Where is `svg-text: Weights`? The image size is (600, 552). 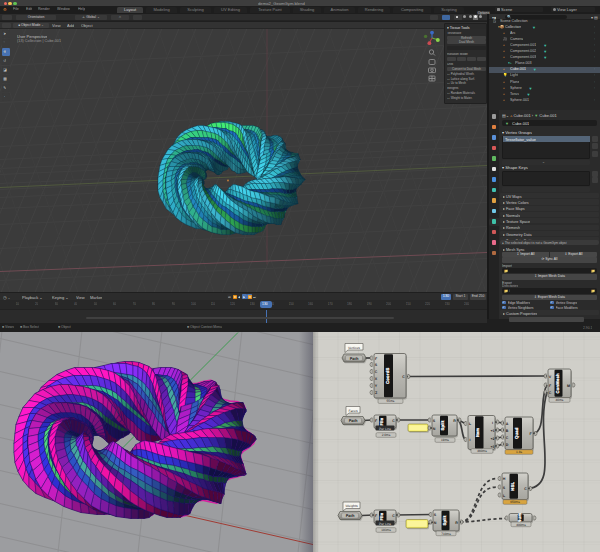 svg-text: Weights is located at coordinates (351, 506).